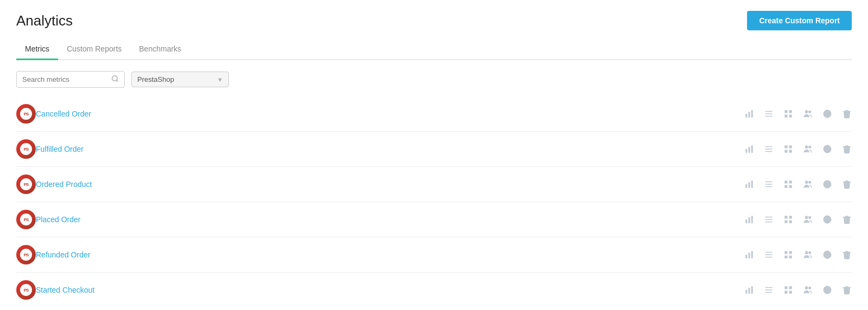 The image size is (868, 310). What do you see at coordinates (390, 219) in the screenshot?
I see `metric-name: Placed Order` at bounding box center [390, 219].